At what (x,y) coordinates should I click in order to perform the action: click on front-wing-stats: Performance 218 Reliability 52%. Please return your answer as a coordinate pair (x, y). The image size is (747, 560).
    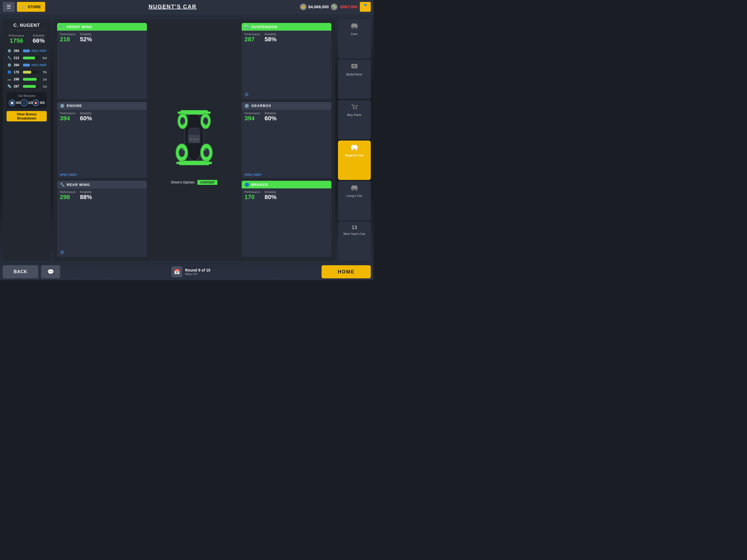
    Looking at the image, I should click on (102, 65).